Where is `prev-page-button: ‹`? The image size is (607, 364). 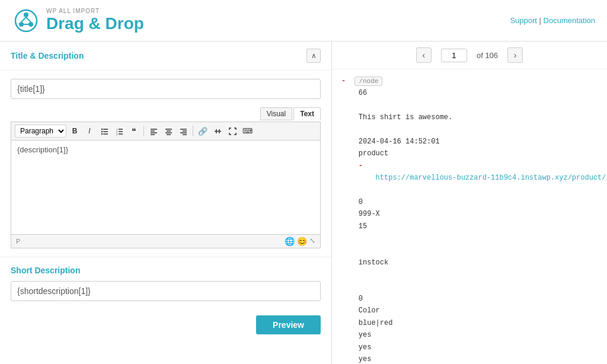 prev-page-button: ‹ is located at coordinates (424, 55).